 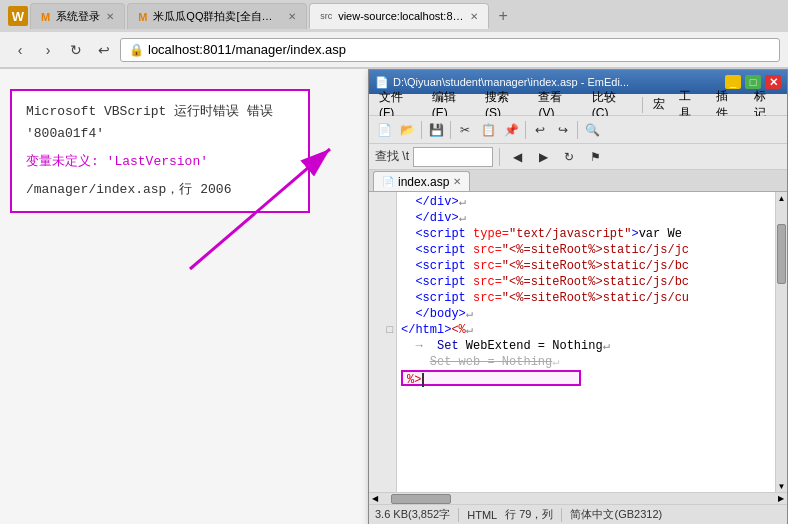 What do you see at coordinates (217, 16) in the screenshot?
I see `tab-2: M 米瓜瓜QQ群拍卖[全自动机... ✕` at bounding box center [217, 16].